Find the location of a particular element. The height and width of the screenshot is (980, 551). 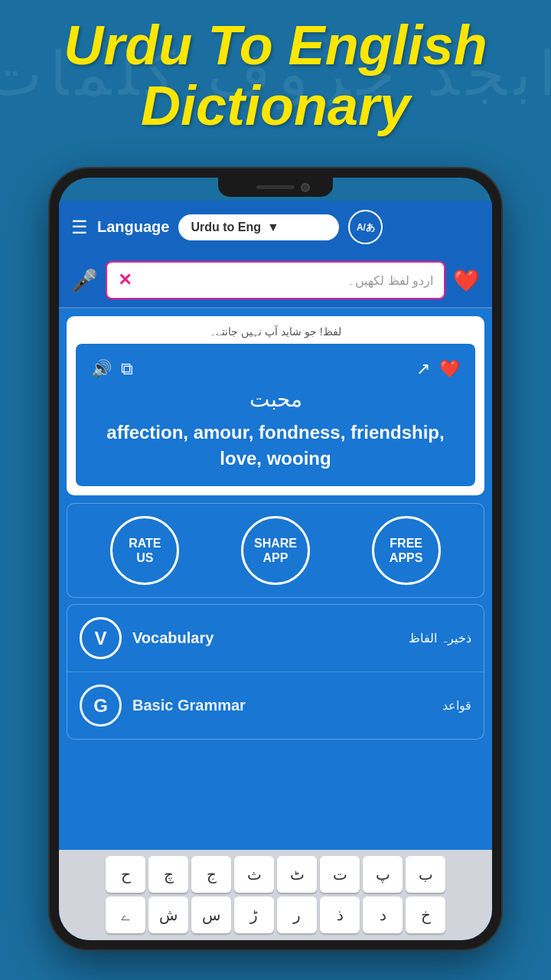

key-te: ت is located at coordinates (340, 874).